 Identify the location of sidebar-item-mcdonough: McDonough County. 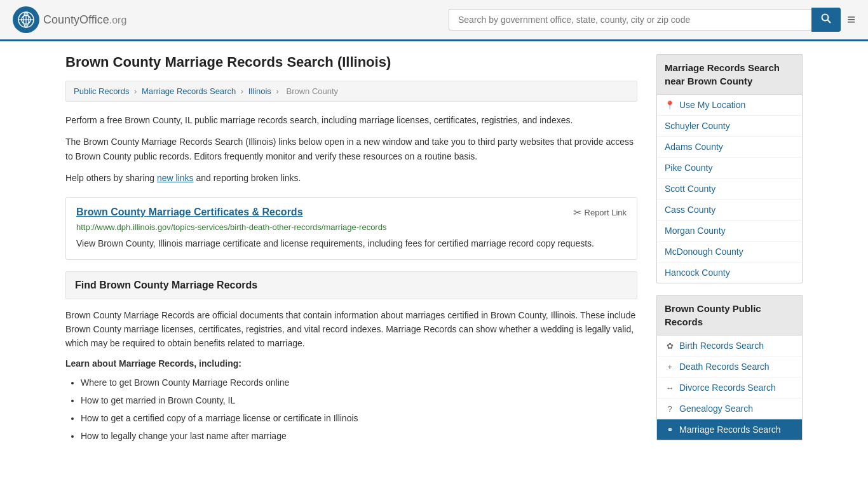
(729, 252).